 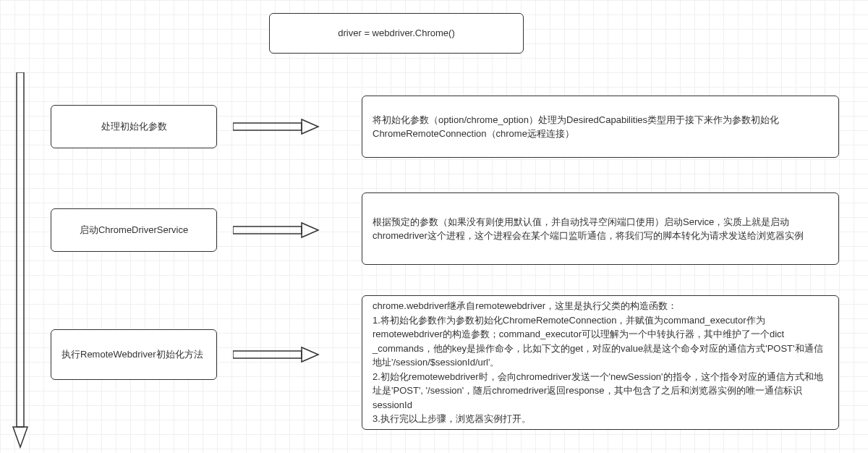 I want to click on desc-text-1: 将初始化参数（option/chrome_option）处理为DesiredCa…, so click(x=600, y=127).